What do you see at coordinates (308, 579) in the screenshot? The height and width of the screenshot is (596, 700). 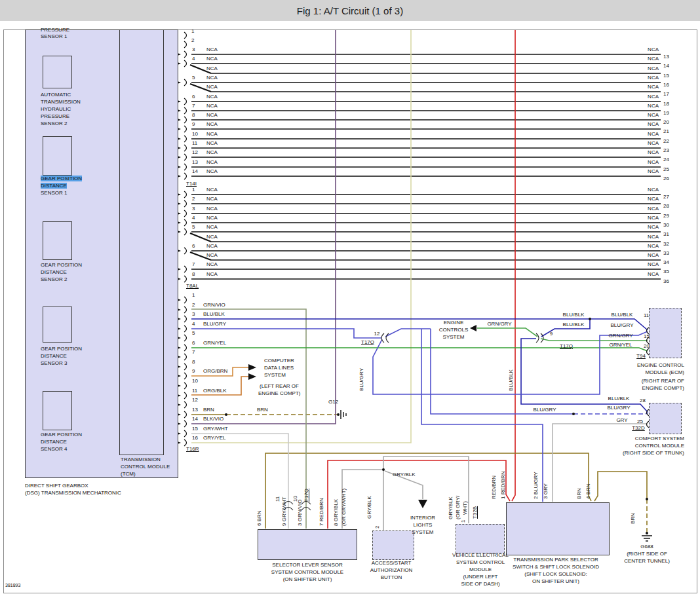 I see `diagram-label: (ON SHIFTER UNIT)` at bounding box center [308, 579].